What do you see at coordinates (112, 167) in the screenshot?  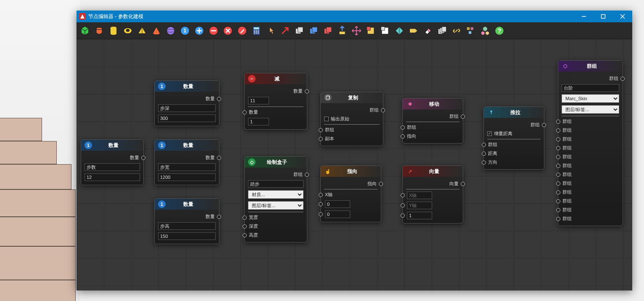 I see `steps-label-input` at bounding box center [112, 167].